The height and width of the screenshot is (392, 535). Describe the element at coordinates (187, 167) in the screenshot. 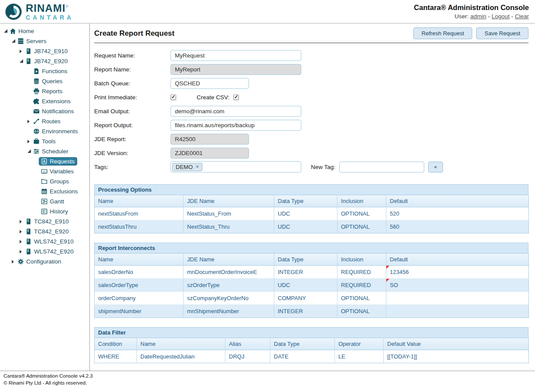

I see `tag-chip: DEMO ×` at that location.